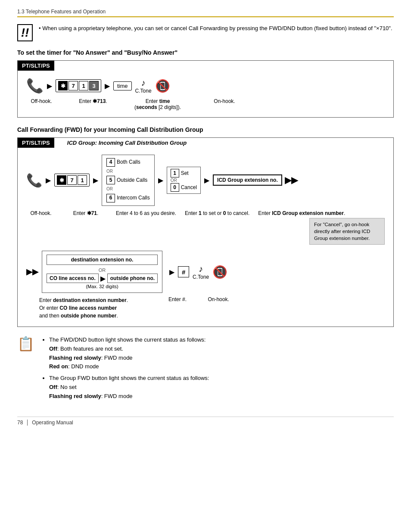  What do you see at coordinates (111, 180) in the screenshot?
I see `key-5: 5` at bounding box center [111, 180].